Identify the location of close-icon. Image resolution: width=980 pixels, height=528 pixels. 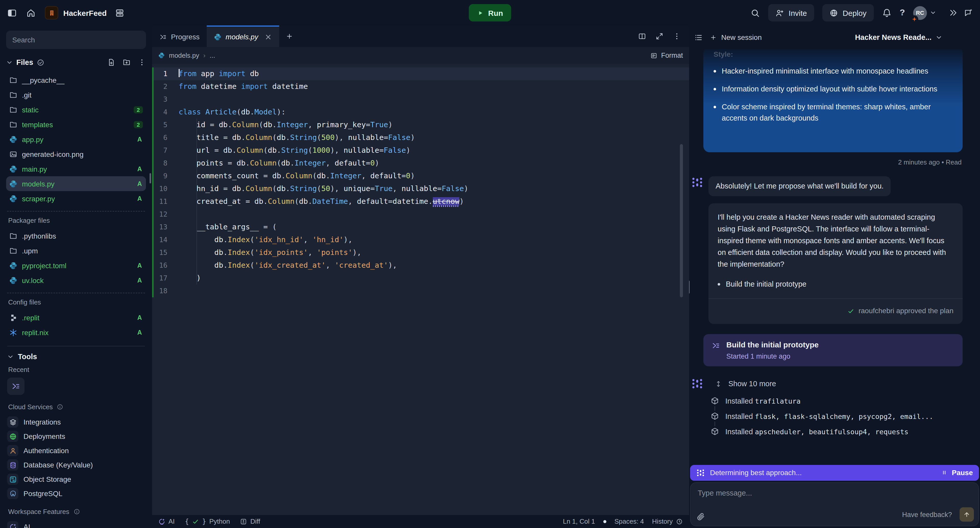
(268, 37).